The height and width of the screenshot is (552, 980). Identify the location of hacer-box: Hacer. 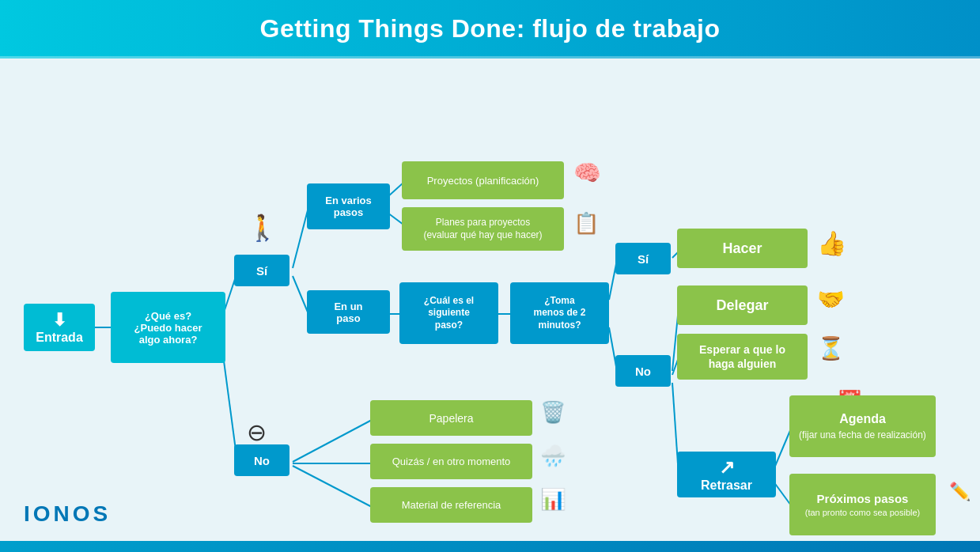
(742, 248).